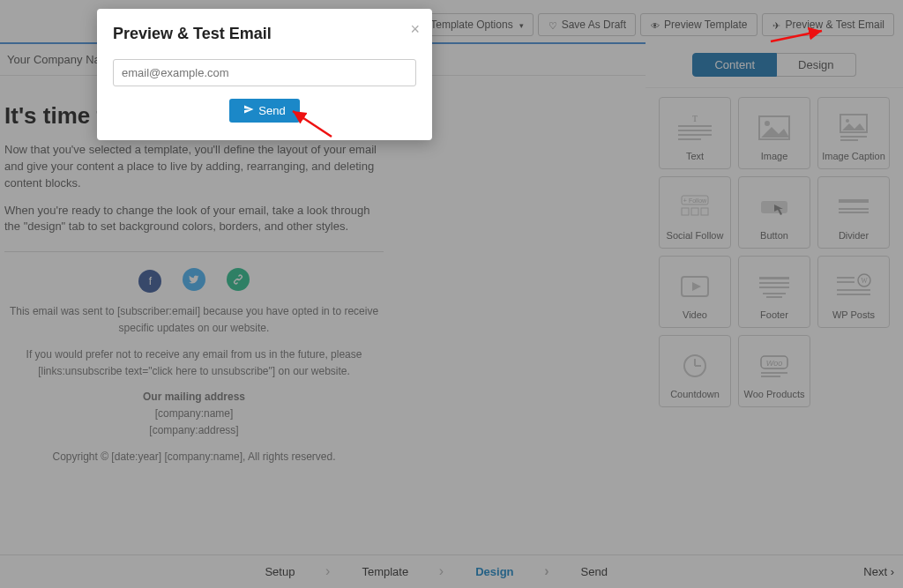 The width and height of the screenshot is (903, 588). Describe the element at coordinates (249, 111) in the screenshot. I see `paper-plane-icon` at that location.